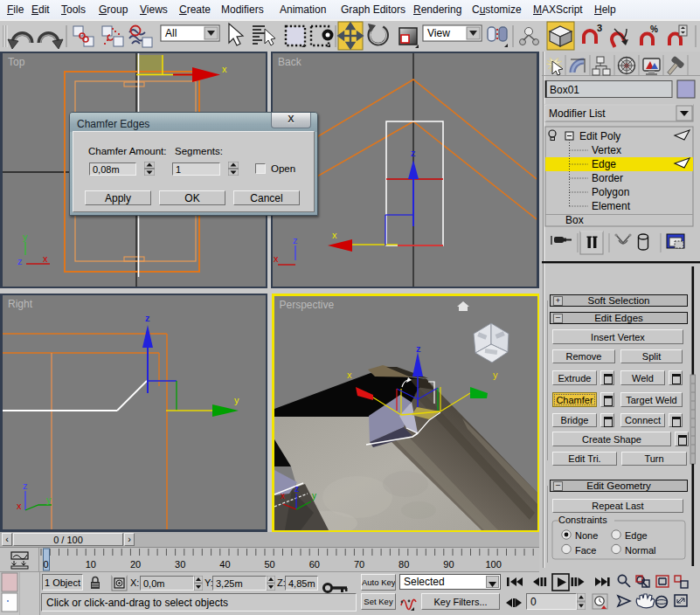 The height and width of the screenshot is (615, 700). What do you see at coordinates (439, 33) in the screenshot?
I see `svg-text: View` at bounding box center [439, 33].